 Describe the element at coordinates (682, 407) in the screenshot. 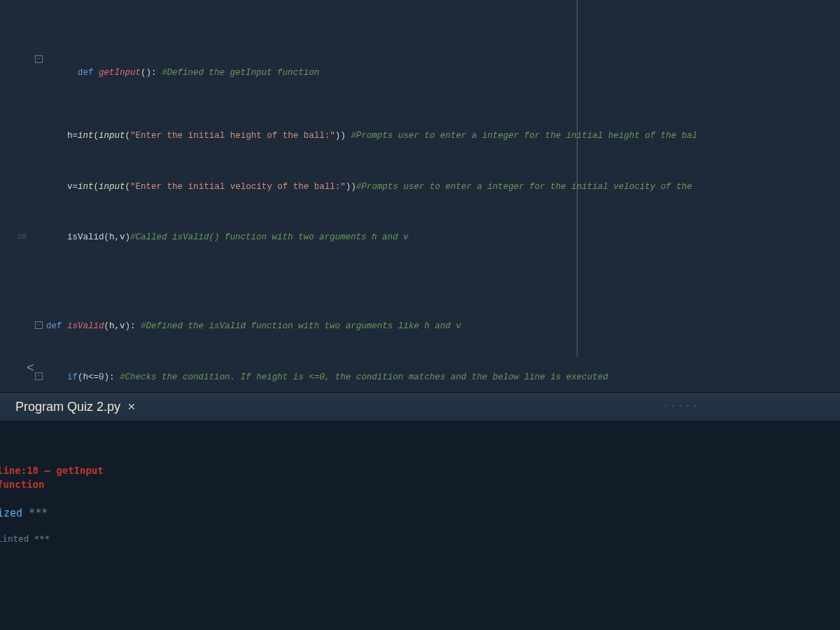

I see `tab-overflow-icon: ·····` at that location.